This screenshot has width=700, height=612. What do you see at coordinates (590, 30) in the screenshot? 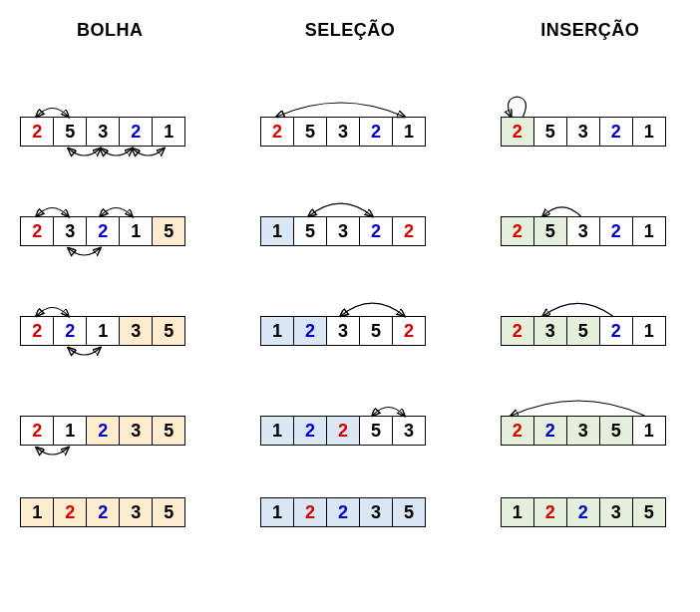
I see `column-title: INSERÇÃO` at bounding box center [590, 30].